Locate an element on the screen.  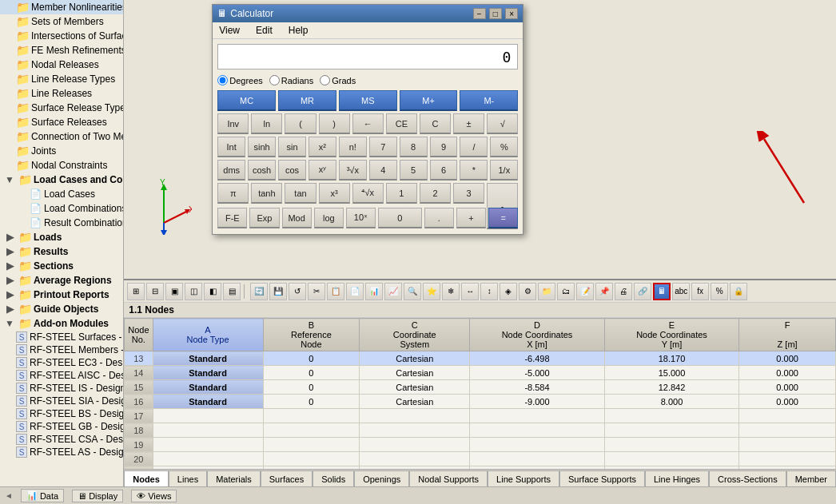
sidebar-item-rf-steel-surfaces: S RF-STEEL Surfaces - General stress ana… is located at coordinates (62, 337).